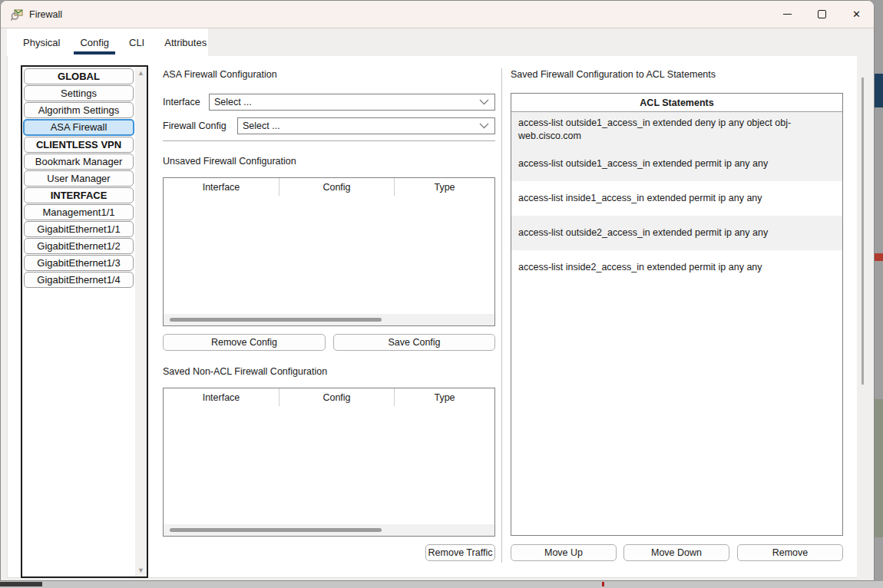 Image resolution: width=883 pixels, height=588 pixels. I want to click on interface-select: Select ..., so click(352, 102).